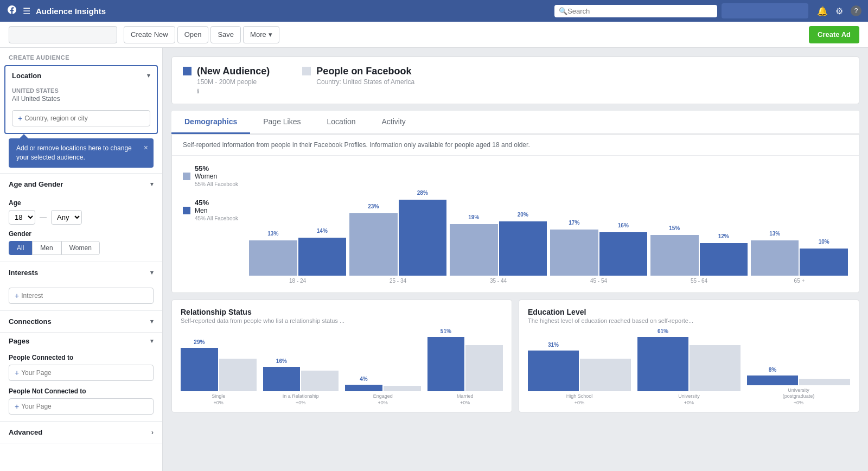  I want to click on create-ad-button: Create Ad, so click(834, 35).